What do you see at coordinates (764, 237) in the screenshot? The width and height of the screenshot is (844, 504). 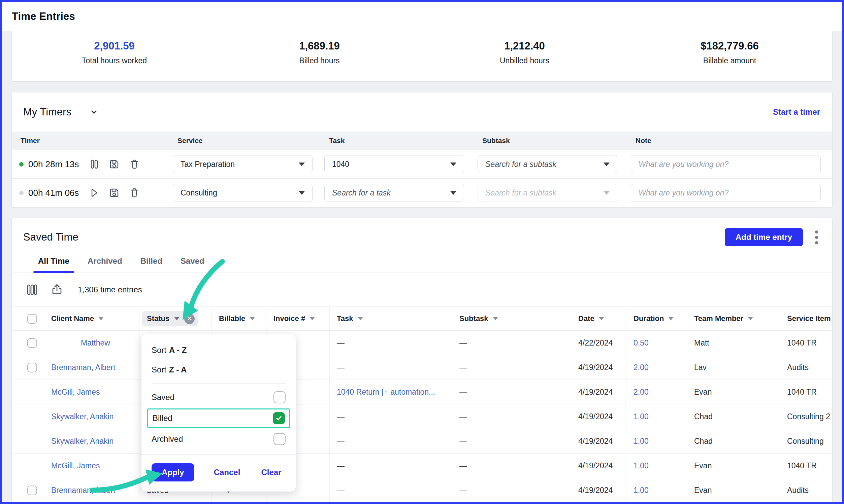 I see `add-time-entry-button: Add time entry` at bounding box center [764, 237].